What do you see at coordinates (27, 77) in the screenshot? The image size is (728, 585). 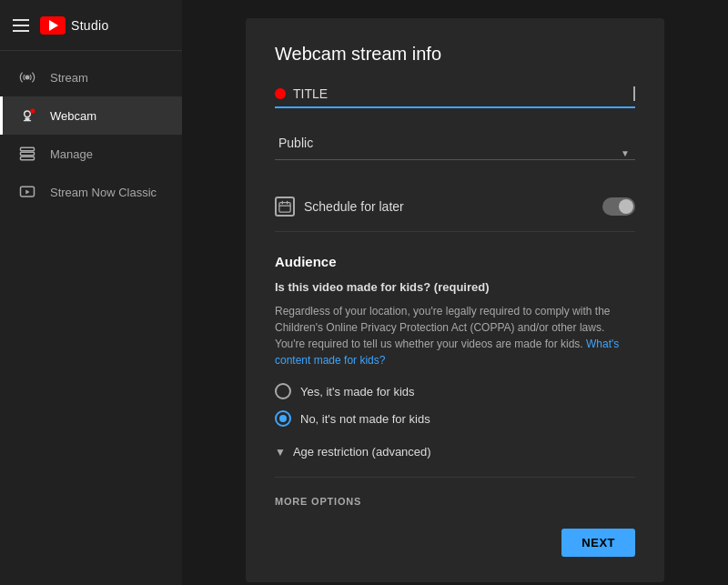 I see `stream-icon` at bounding box center [27, 77].